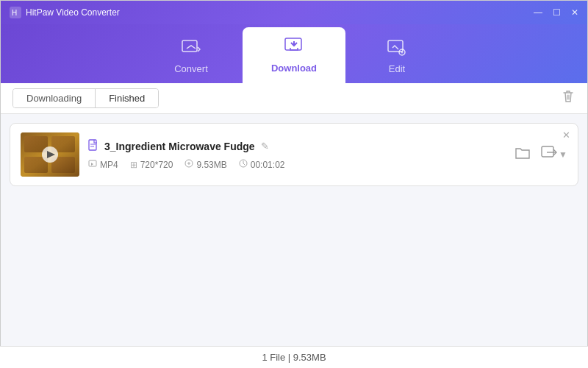 Image resolution: width=588 pixels, height=368 pixels. Describe the element at coordinates (85, 99) in the screenshot. I see `sub-tabs: Downloading Finished` at that location.